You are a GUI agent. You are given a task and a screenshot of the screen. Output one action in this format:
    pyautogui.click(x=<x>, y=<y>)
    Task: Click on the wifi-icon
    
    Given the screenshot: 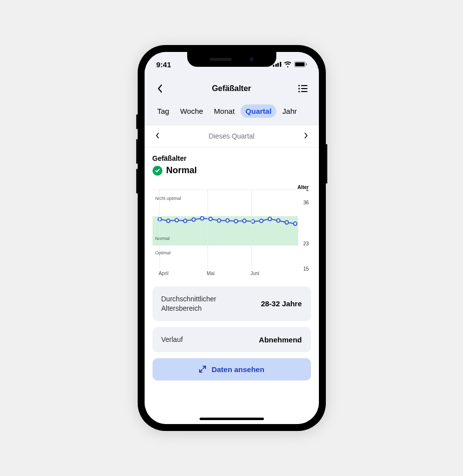 What is the action you would take?
    pyautogui.click(x=288, y=64)
    